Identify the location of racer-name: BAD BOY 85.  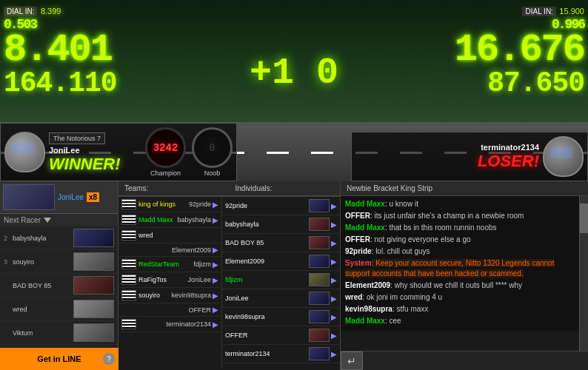
(43, 286).